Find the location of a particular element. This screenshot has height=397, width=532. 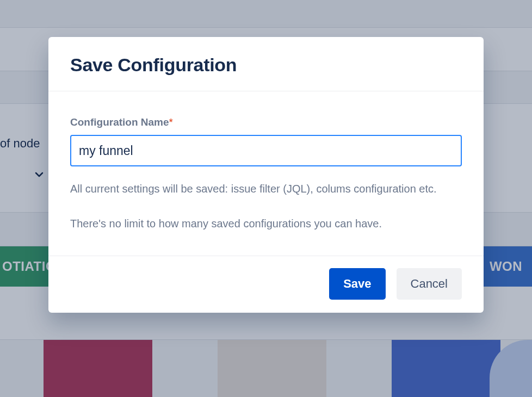

helper-text: All current settings will be saved: issu… is located at coordinates (266, 206).